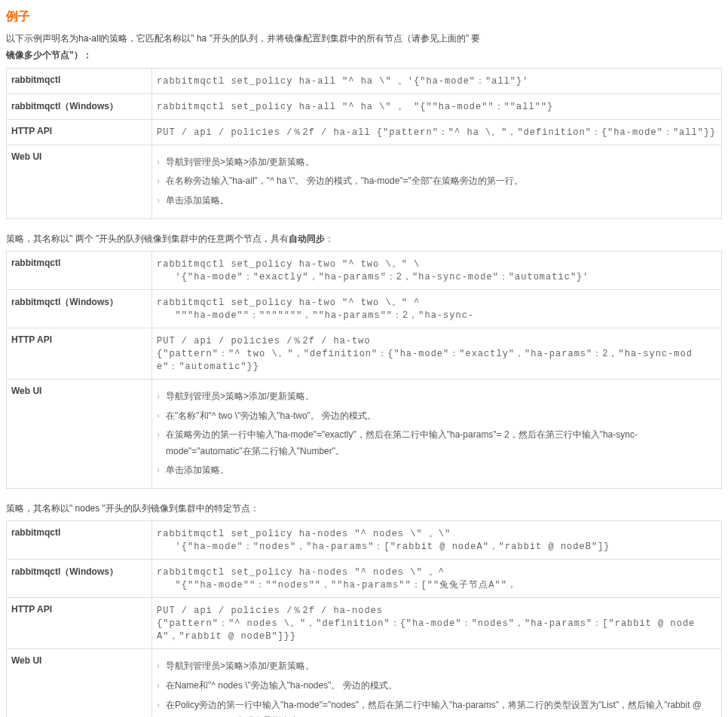  Describe the element at coordinates (437, 683) in the screenshot. I see `ex3-webui: 导航到管理员>策略>添加/更新策略。 在Name和"^ nodes \"旁边输入…` at that location.